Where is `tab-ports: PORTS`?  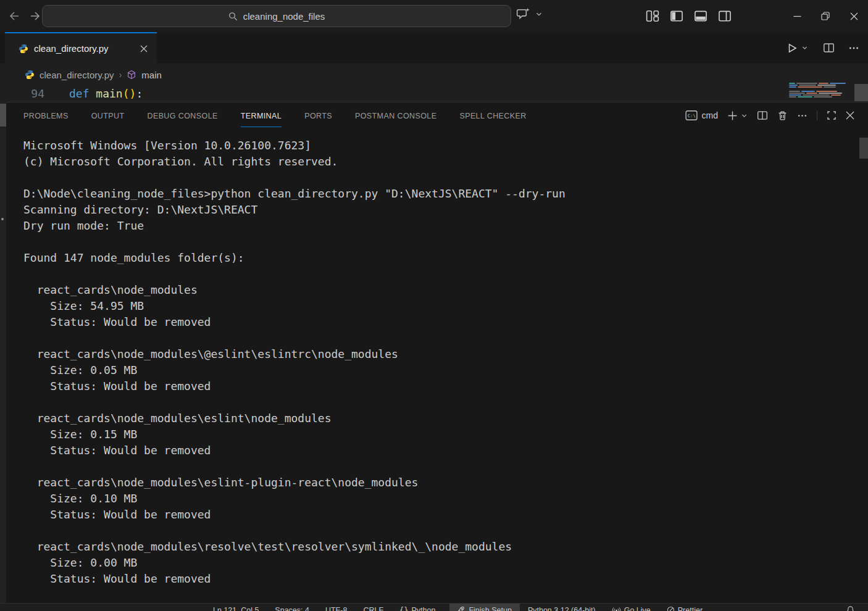 tab-ports: PORTS is located at coordinates (319, 116).